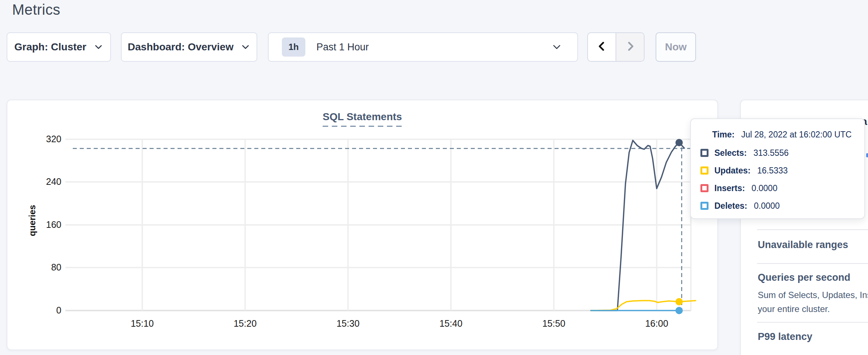 The height and width of the screenshot is (355, 868). Describe the element at coordinates (39, 225) in the screenshot. I see `y-axis-tick-label: 160` at that location.